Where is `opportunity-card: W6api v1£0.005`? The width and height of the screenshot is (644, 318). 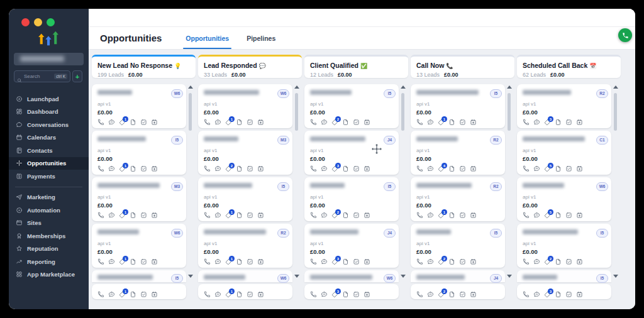
opportunity-card: W6api v1£0.005 is located at coordinates (564, 199).